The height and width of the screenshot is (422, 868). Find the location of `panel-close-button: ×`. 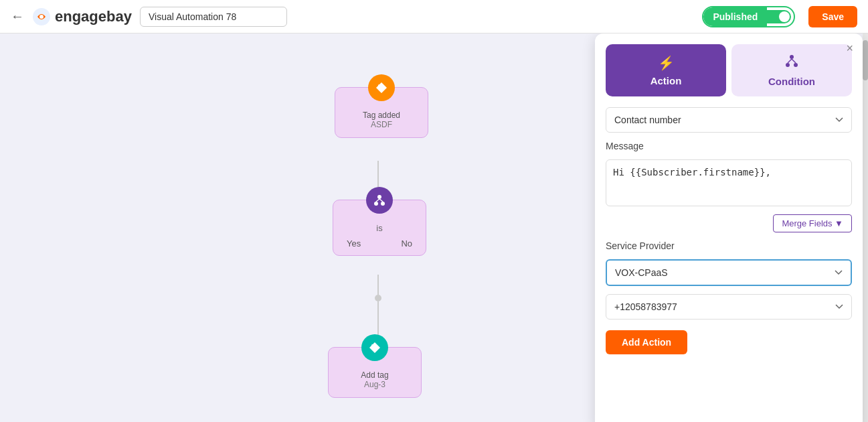

panel-close-button: × is located at coordinates (850, 48).